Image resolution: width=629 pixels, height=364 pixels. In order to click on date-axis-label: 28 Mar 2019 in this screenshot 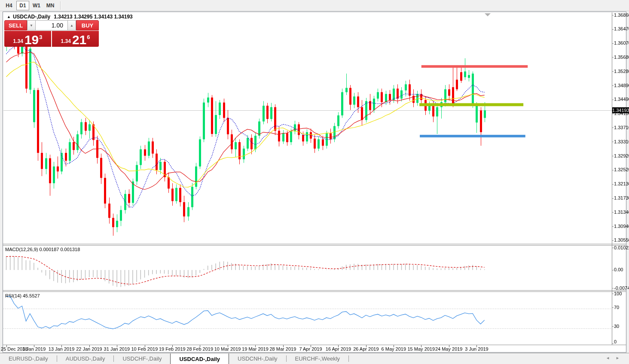, I will do `click(283, 349)`.